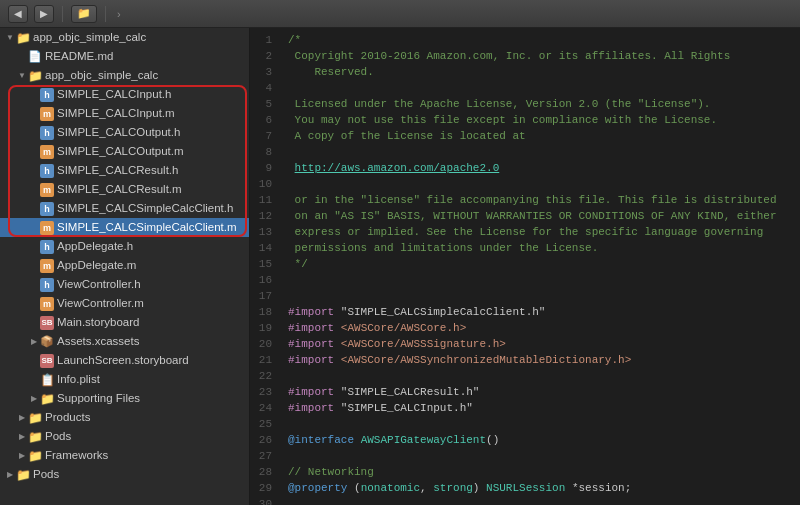 The image size is (800, 505). Describe the element at coordinates (124, 132) in the screenshot. I see `tree-item-calcoutput-h: h SIMPLE_CALCOutput.h` at that location.